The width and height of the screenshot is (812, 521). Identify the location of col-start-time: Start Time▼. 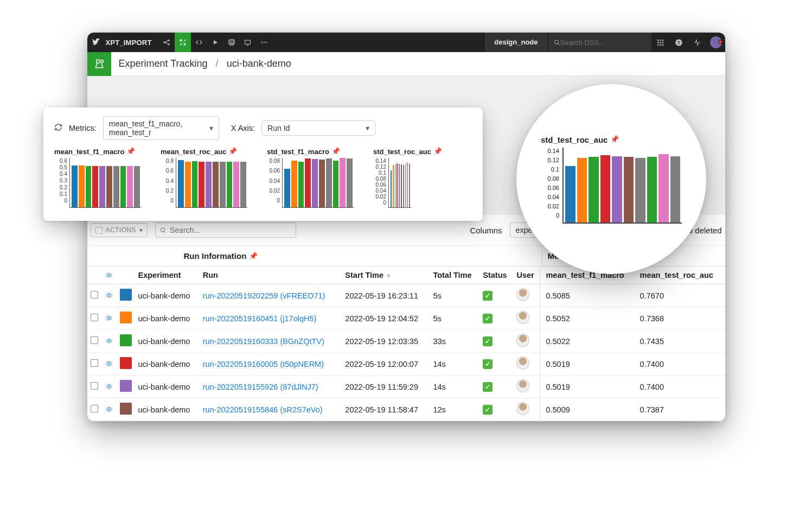
(386, 276).